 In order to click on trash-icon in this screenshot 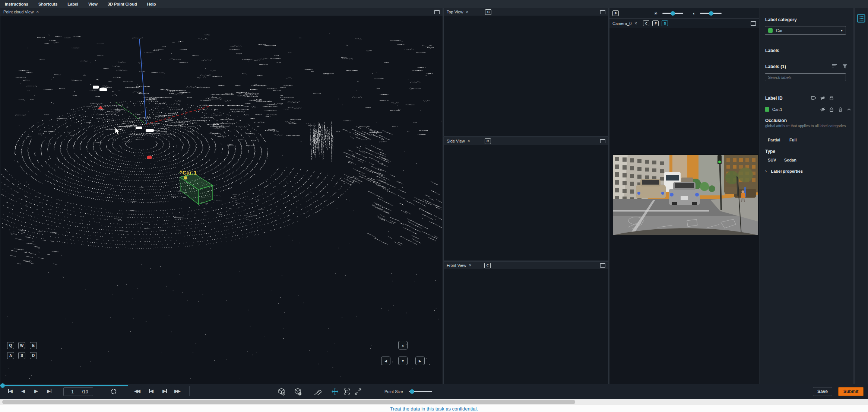, I will do `click(840, 109)`.